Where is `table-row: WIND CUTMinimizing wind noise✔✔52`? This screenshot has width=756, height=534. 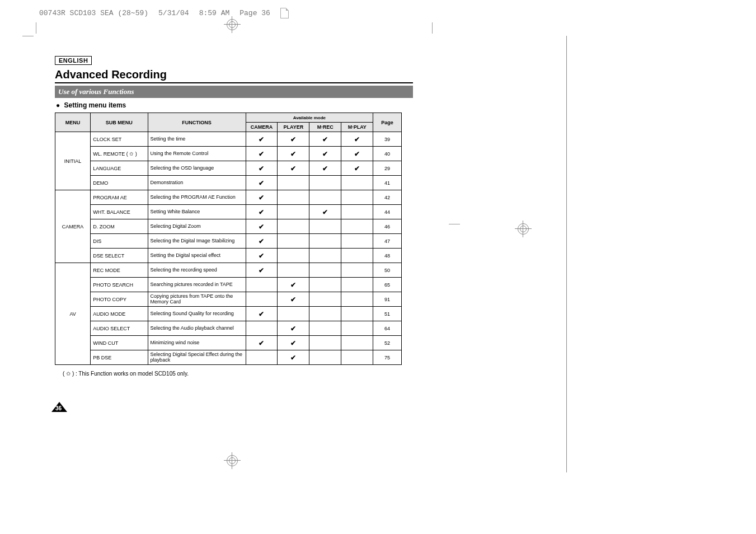
table-row: WIND CUTMinimizing wind noise✔✔52 is located at coordinates (228, 343).